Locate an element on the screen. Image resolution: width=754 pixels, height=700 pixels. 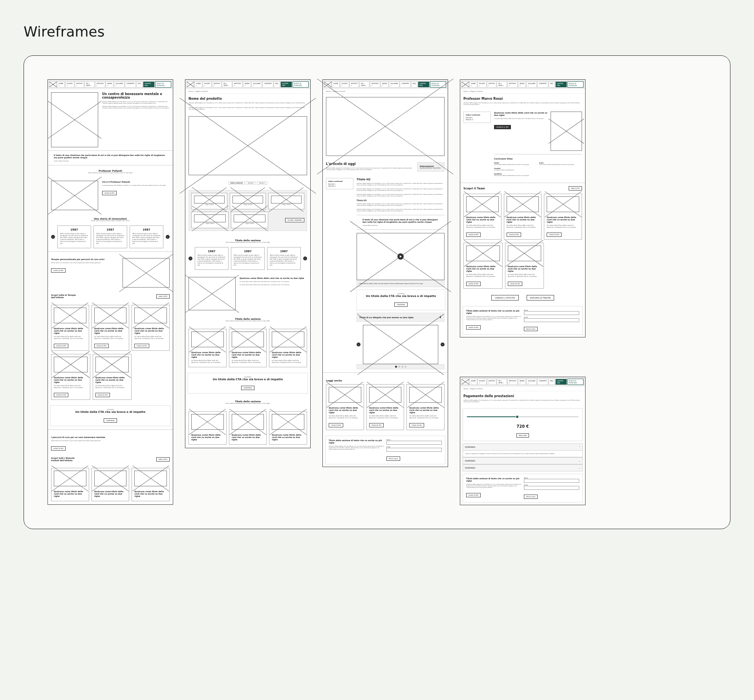
price-slider is located at coordinates (523, 417).